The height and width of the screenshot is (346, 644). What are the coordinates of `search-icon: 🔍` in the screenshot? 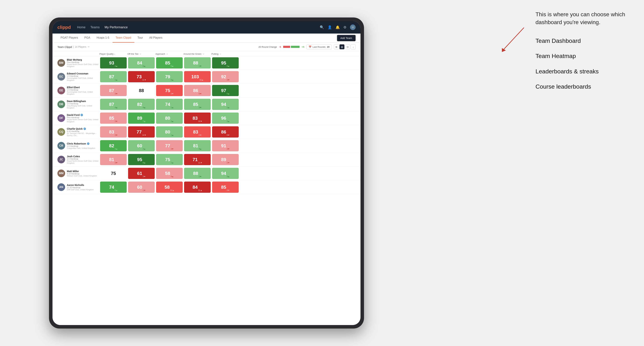 It's located at (322, 27).